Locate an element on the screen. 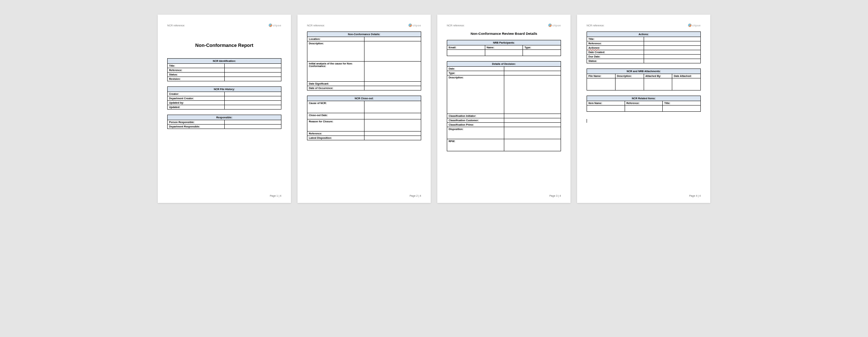 The width and height of the screenshot is (868, 337). column-header: Name: is located at coordinates (504, 48).